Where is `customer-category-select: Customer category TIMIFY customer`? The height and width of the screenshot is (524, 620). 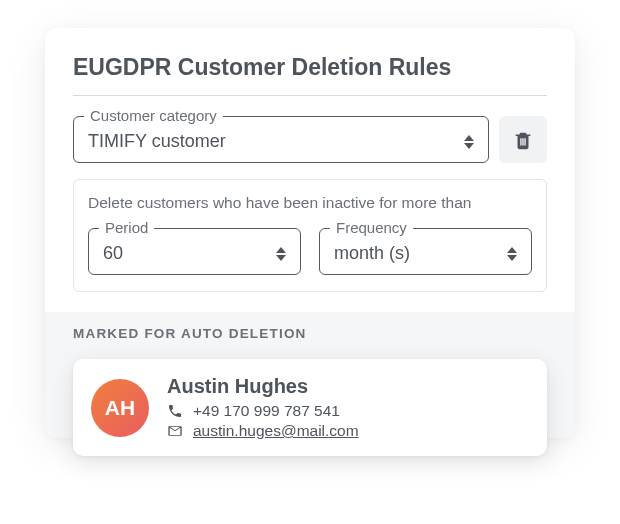
customer-category-select: Customer category TIMIFY customer is located at coordinates (281, 140).